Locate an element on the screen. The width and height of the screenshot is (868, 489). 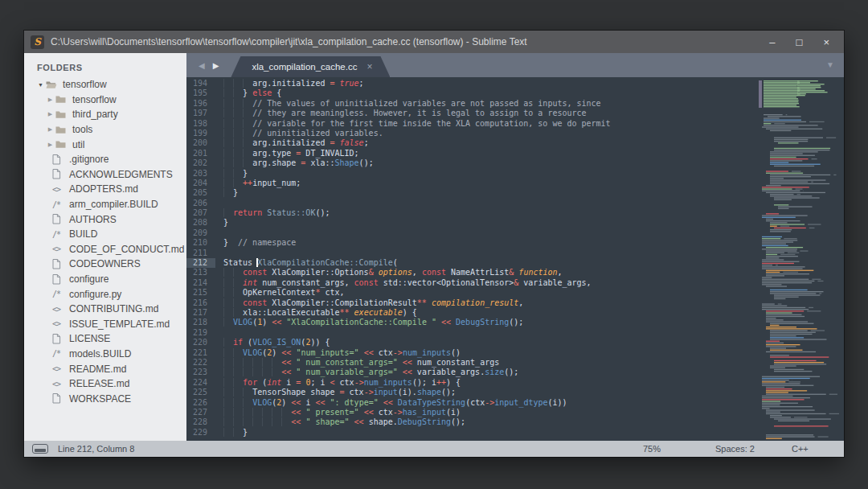
code-text: << " num_variable_args=" << variable_arg… is located at coordinates (366, 372).